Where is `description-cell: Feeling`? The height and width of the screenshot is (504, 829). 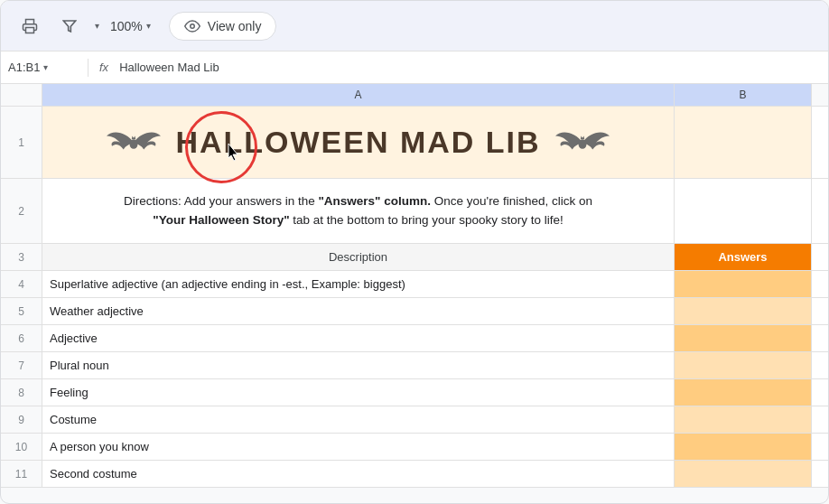 description-cell: Feeling is located at coordinates (359, 392).